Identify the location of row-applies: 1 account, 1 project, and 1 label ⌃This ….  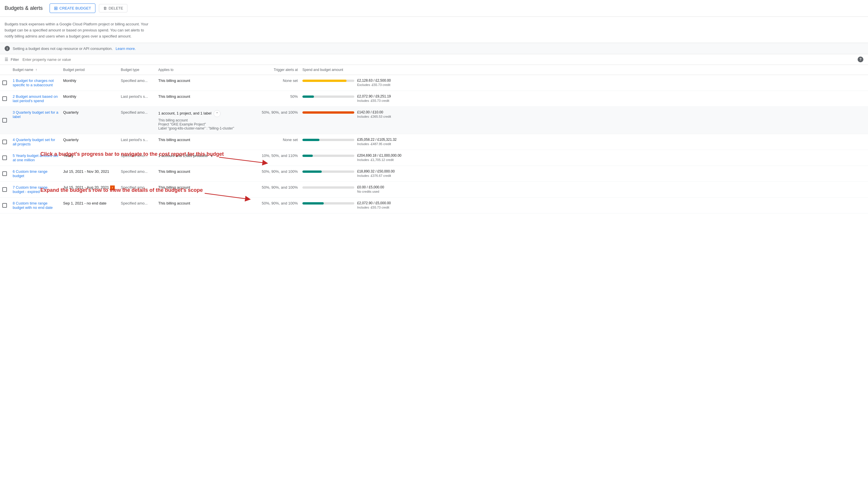
(205, 120).